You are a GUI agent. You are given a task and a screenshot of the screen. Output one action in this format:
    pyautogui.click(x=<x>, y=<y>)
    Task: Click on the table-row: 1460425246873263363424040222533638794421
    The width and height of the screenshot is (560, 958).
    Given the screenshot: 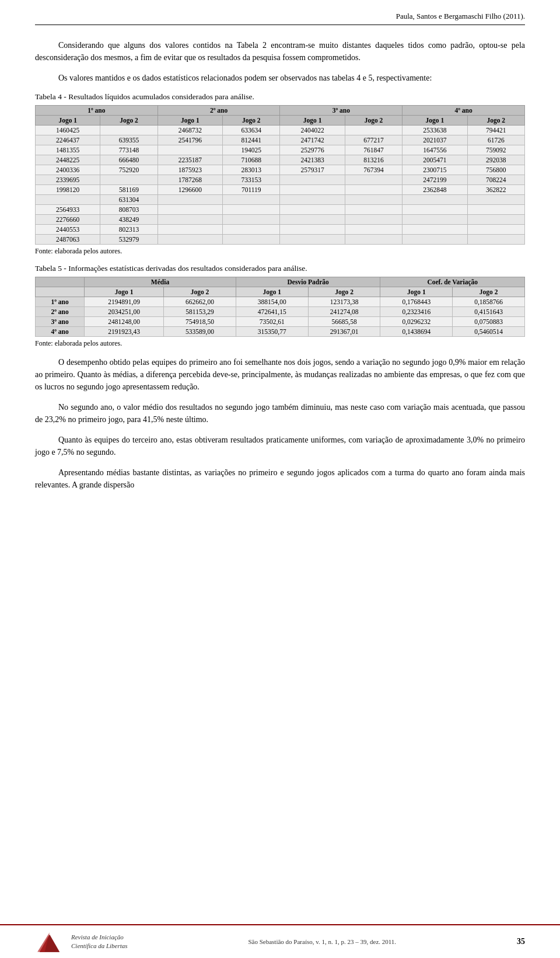 What is the action you would take?
    pyautogui.click(x=280, y=131)
    